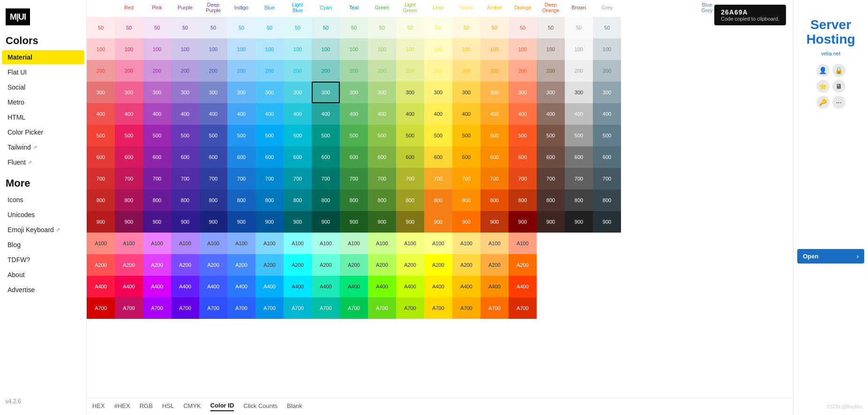 This screenshot has height=415, width=868. Describe the element at coordinates (382, 157) in the screenshot. I see `cell-600-light-green: 600` at that location.